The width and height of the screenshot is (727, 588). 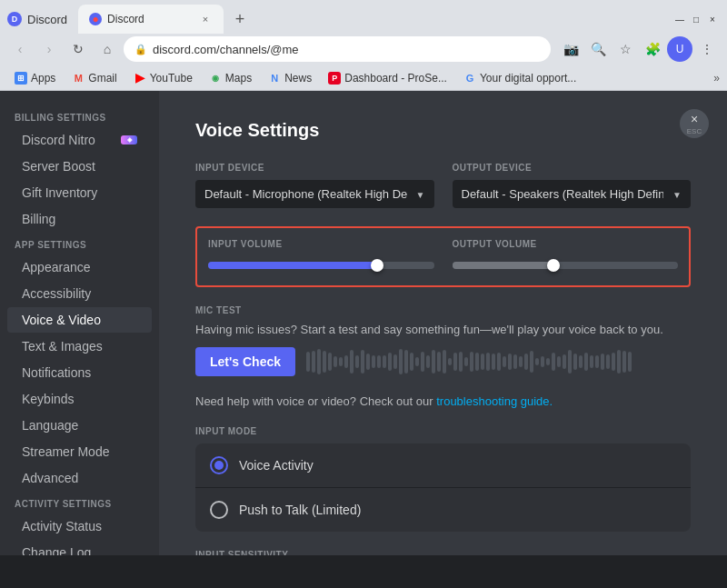 I want to click on browser-tab: ● Discord ×, so click(x=151, y=19).